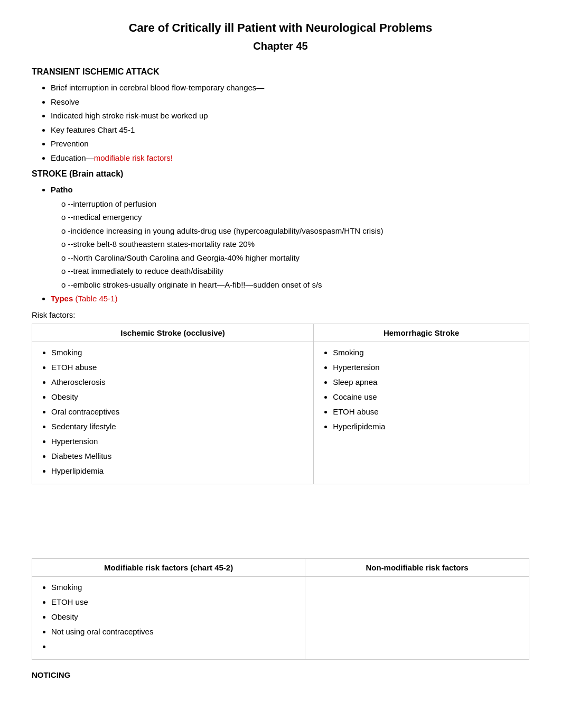 This screenshot has width=561, height=728. Describe the element at coordinates (280, 675) in the screenshot. I see `noticing-label: NOTICING` at that location.